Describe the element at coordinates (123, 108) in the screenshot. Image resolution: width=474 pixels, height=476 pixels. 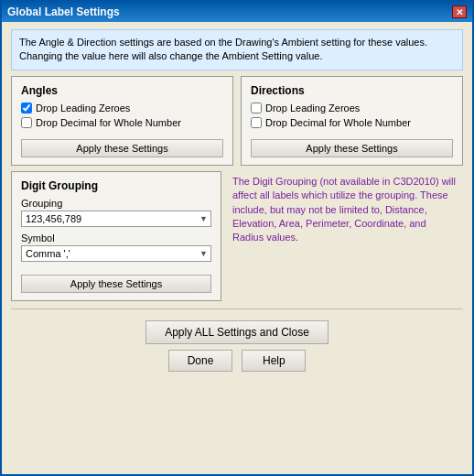
I see `angles-checkbox1-row: Drop Leading Zeroes` at that location.